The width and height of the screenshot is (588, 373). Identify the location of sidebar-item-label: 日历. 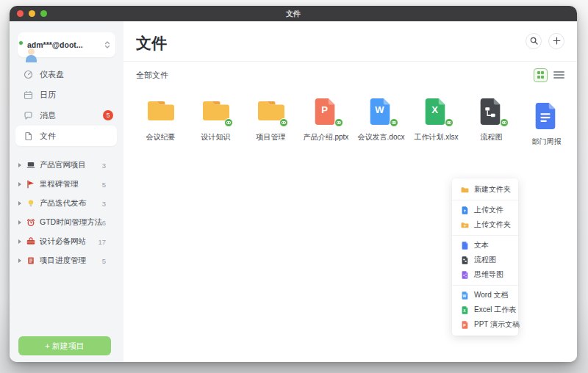
(48, 95).